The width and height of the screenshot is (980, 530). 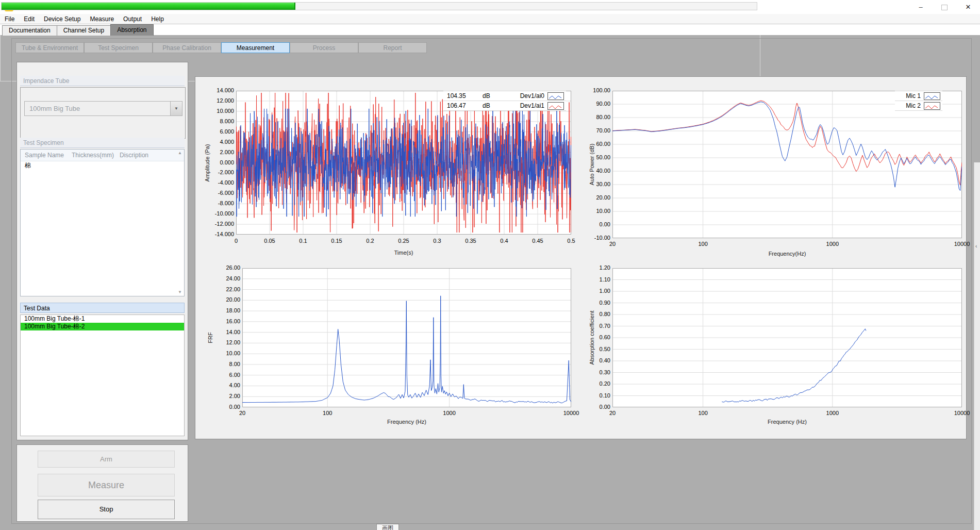 What do you see at coordinates (102, 19) in the screenshot?
I see `menu-measure: Measure` at bounding box center [102, 19].